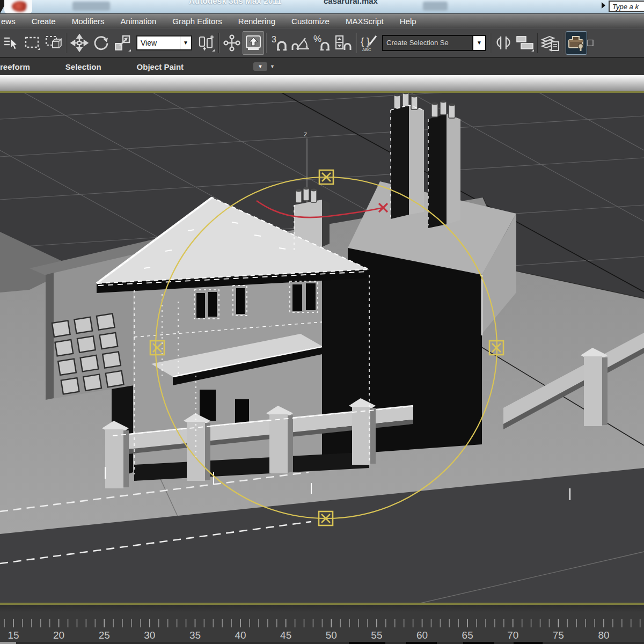 The width and height of the screenshot is (644, 644). What do you see at coordinates (479, 643) in the screenshot?
I see `coordinate-z-field` at bounding box center [479, 643].